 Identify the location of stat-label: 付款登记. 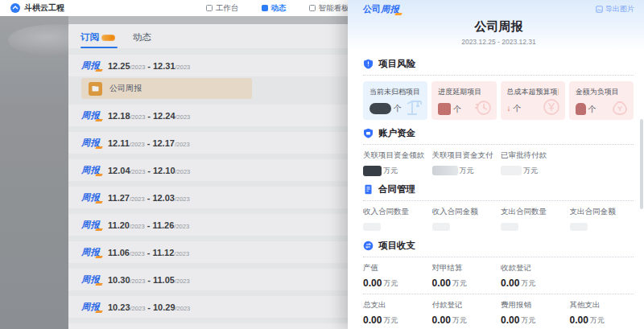
(464, 306).